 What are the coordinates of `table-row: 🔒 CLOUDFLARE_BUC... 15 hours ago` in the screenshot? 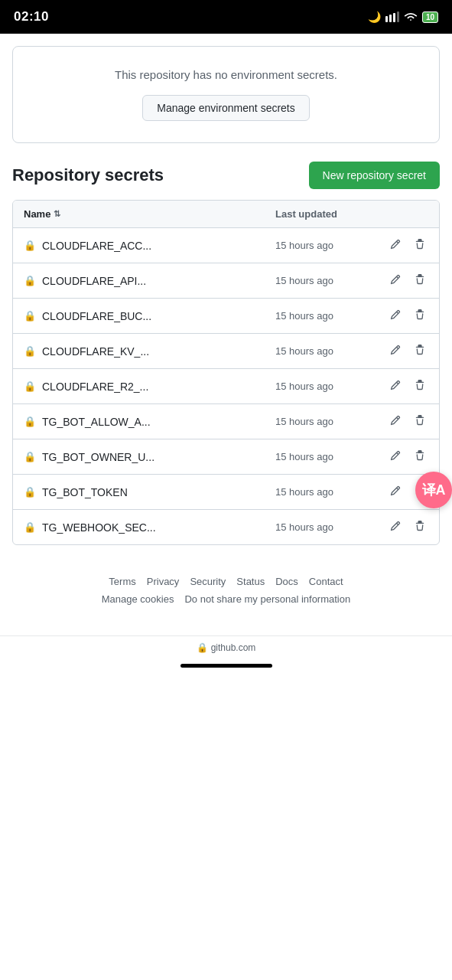 It's located at (226, 316).